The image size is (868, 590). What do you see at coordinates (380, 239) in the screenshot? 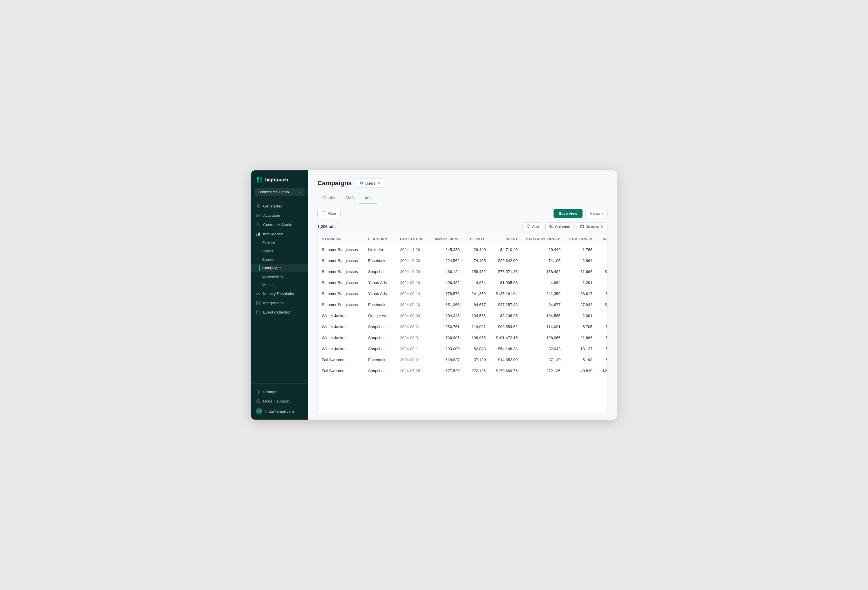
I see `col-header-platform: Platform` at bounding box center [380, 239].